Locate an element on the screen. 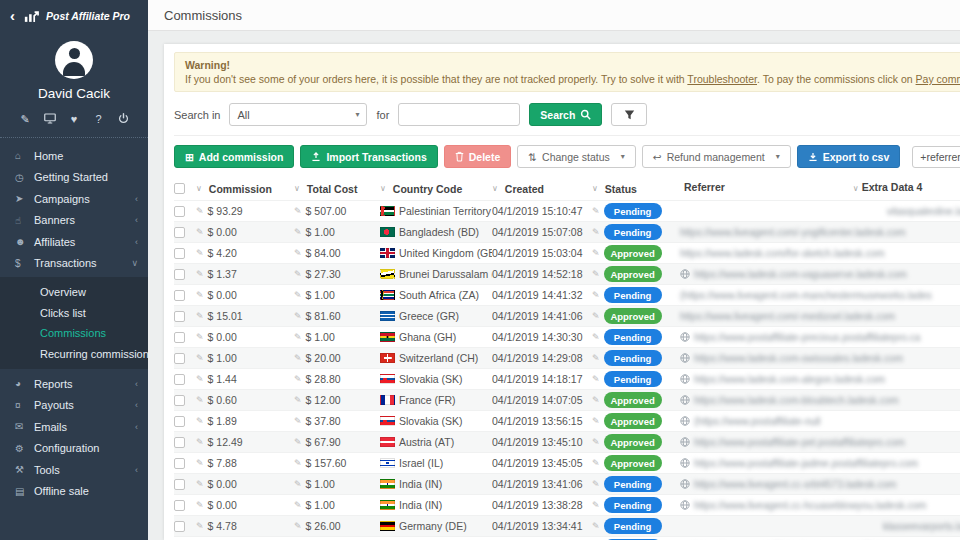 The height and width of the screenshot is (540, 960). sidebar-subitem-overview: Overview is located at coordinates (74, 292).